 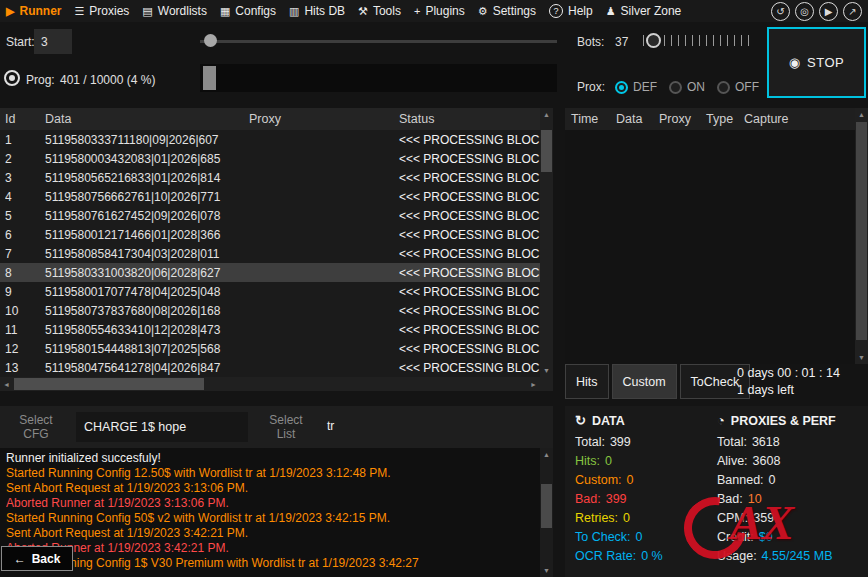 I want to click on stat-value: $0, so click(x=766, y=538).